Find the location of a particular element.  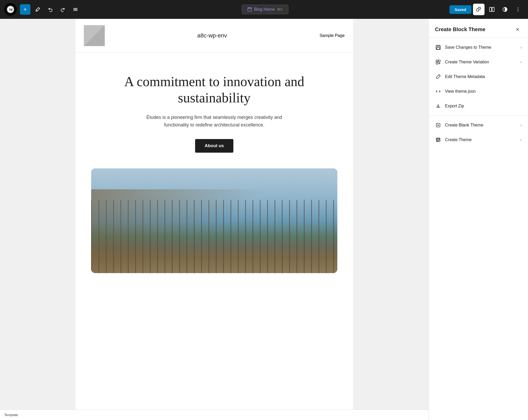

save-changes-item: Save Changes to Theme › is located at coordinates (478, 47).